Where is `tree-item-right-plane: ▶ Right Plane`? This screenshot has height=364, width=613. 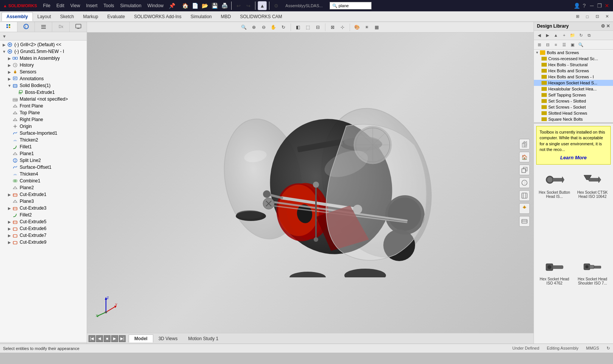 tree-item-right-plane: ▶ Right Plane is located at coordinates (43, 120).